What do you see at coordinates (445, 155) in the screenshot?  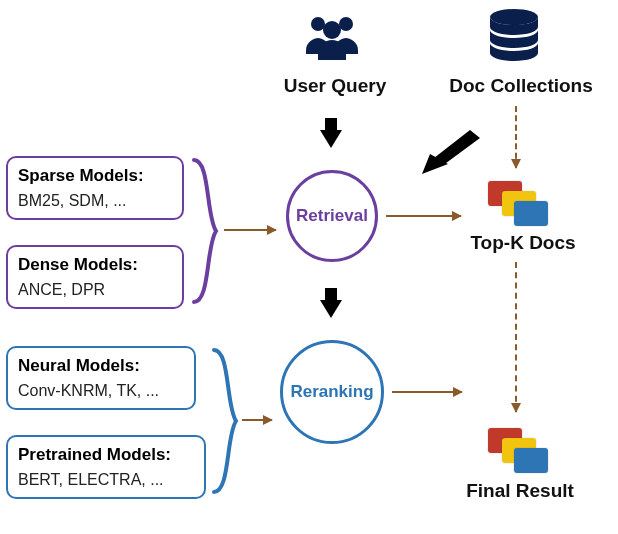 I see `arrow-diagonal-icon` at bounding box center [445, 155].